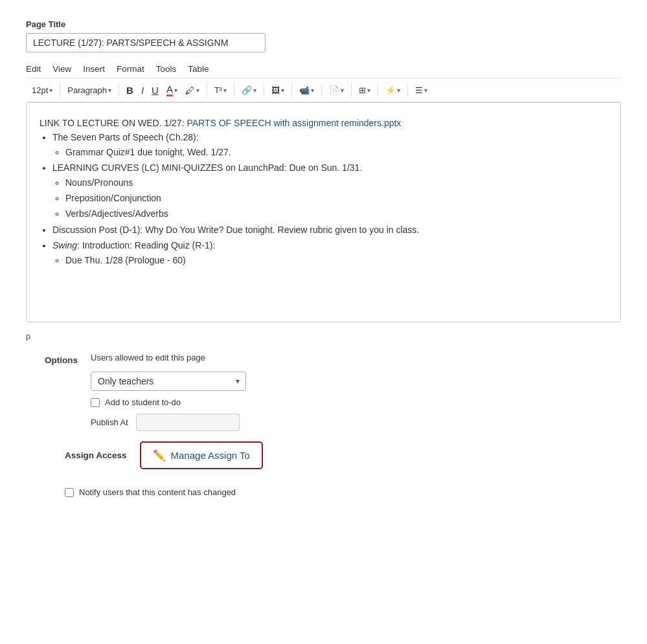 This screenshot has width=647, height=644. What do you see at coordinates (399, 91) in the screenshot?
I see `plugin-chevron: ▾` at bounding box center [399, 91].